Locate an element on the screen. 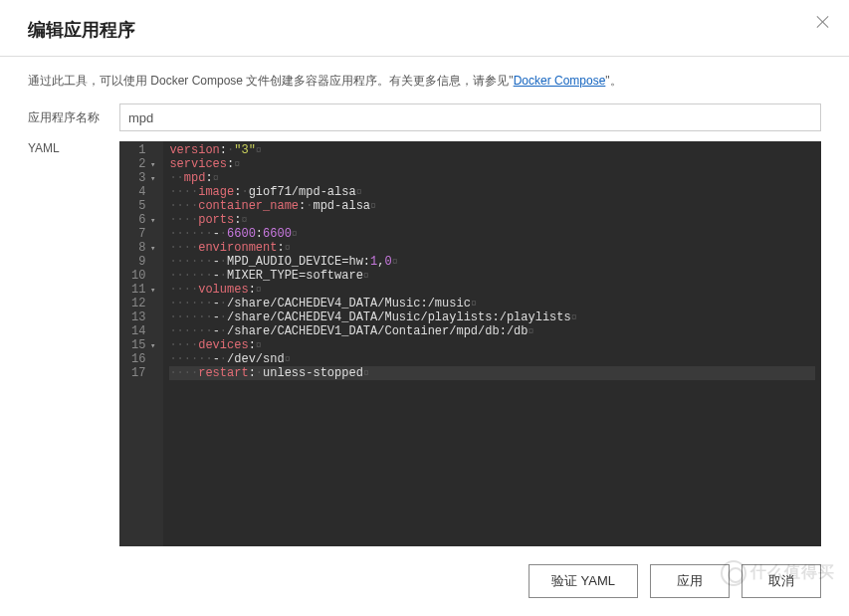 This screenshot has height=616, width=849. gutter-line: 11▾ is located at coordinates (143, 290).